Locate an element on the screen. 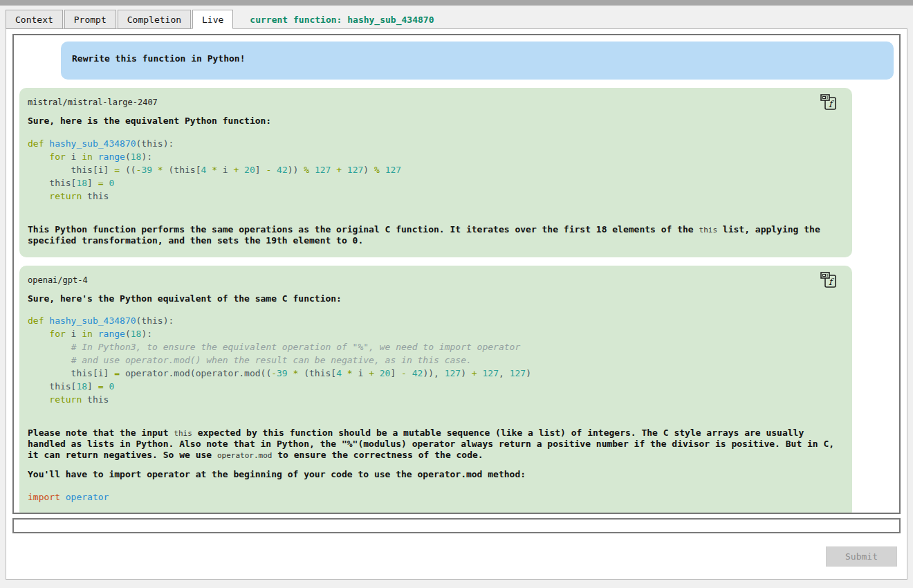  code-line: # and use operator.mod() when the result… is located at coordinates (436, 360).